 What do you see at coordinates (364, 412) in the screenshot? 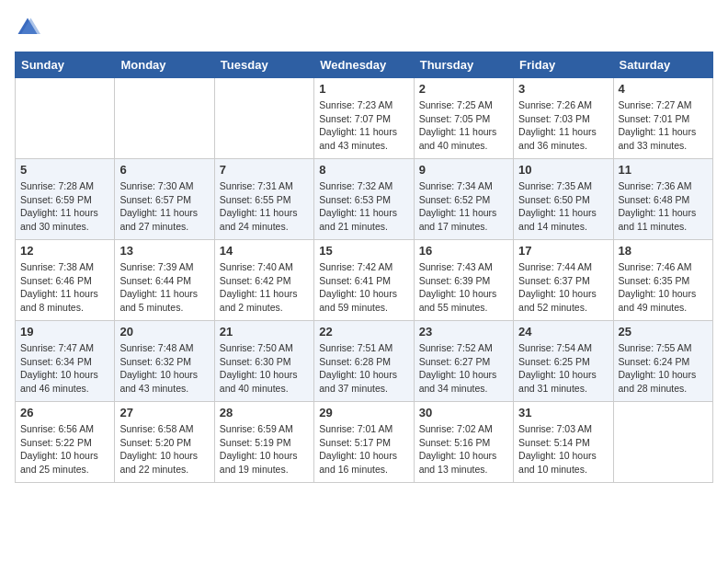
I see `day-number: 29` at bounding box center [364, 412].